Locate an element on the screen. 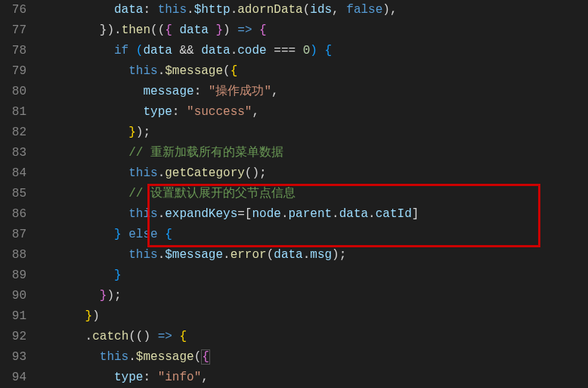  code-line: if (data && data.code === 0) { is located at coordinates (314, 51).